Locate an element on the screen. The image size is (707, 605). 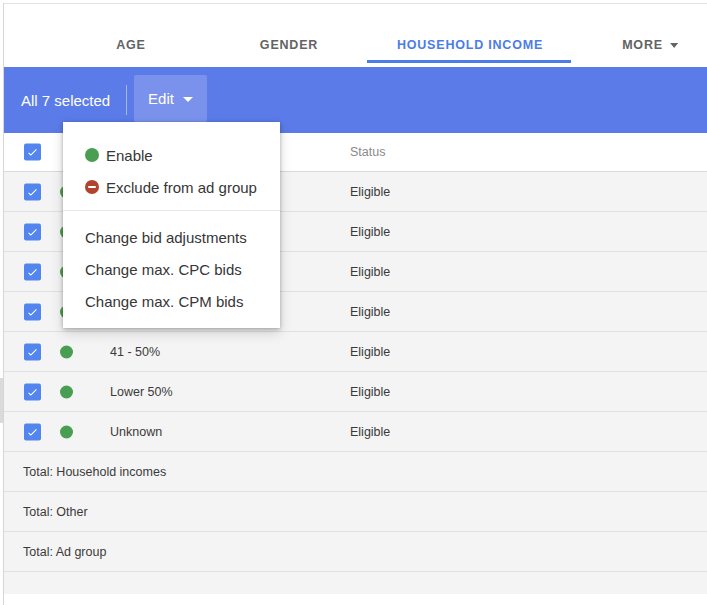
left-scroll-notch is located at coordinates (2, 400).